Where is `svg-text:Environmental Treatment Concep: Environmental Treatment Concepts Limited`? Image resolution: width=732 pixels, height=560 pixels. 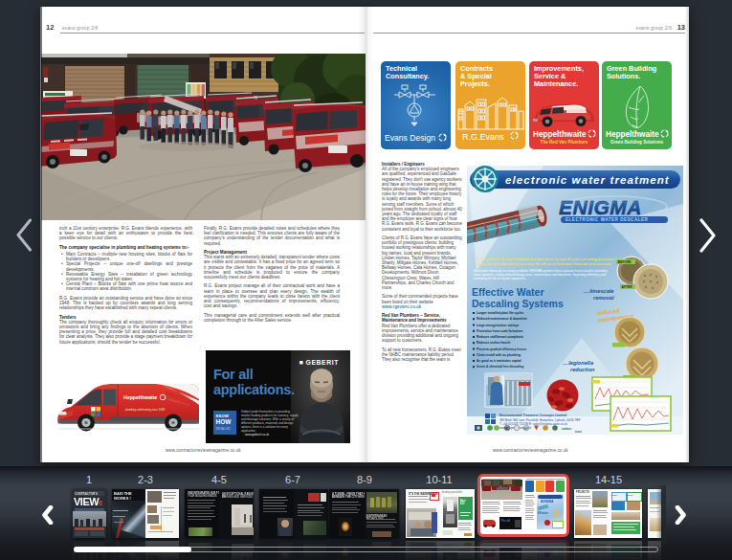 svg-text:Environmental Treatment Concep: Environmental Treatment Concepts Limited is located at coordinates (533, 415).